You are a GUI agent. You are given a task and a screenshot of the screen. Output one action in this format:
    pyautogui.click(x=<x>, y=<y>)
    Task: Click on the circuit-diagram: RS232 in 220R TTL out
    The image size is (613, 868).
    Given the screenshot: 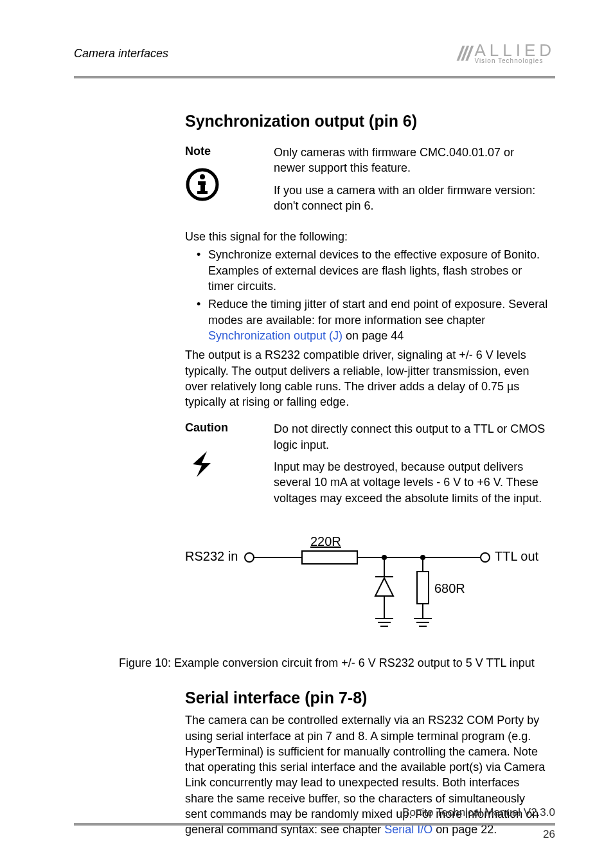 What is the action you would take?
    pyautogui.click(x=370, y=586)
    